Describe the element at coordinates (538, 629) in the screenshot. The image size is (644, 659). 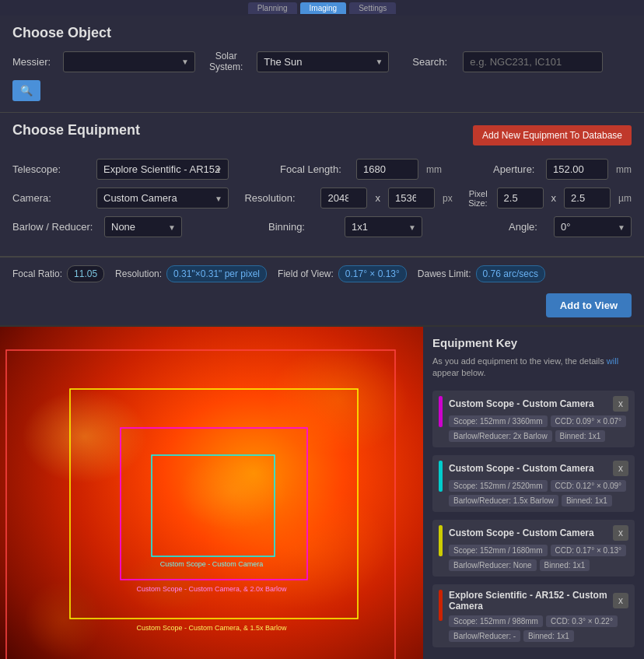
I see `eq-tags-4: Scope: 152mm / 988mm CCD: 0.3° × 0.22° B…` at that location.